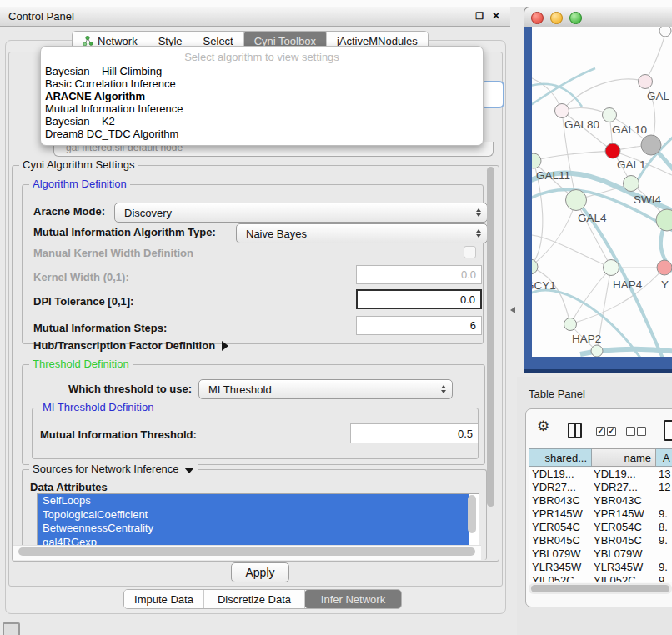 The image size is (672, 635). What do you see at coordinates (600, 525) in the screenshot?
I see `table-body: YDL19...YDL19...13YDR27...YDR27...12YBR0…` at bounding box center [600, 525].